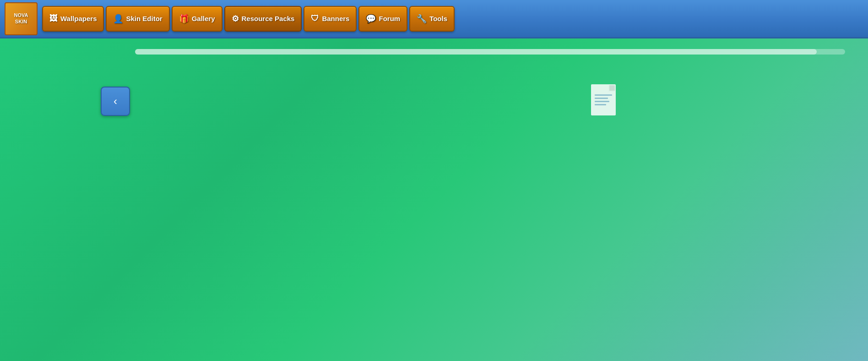  I want to click on file-corner, so click(612, 88).